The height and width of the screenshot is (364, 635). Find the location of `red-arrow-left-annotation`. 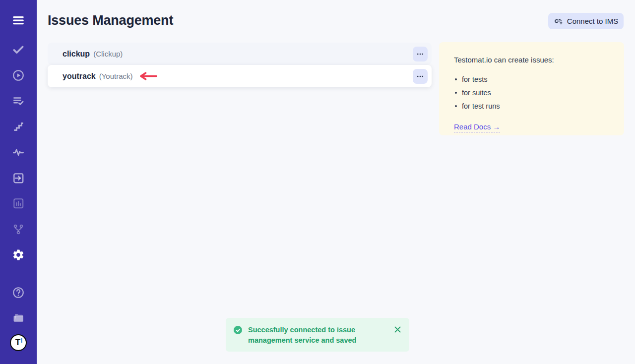

red-arrow-left-annotation is located at coordinates (148, 76).